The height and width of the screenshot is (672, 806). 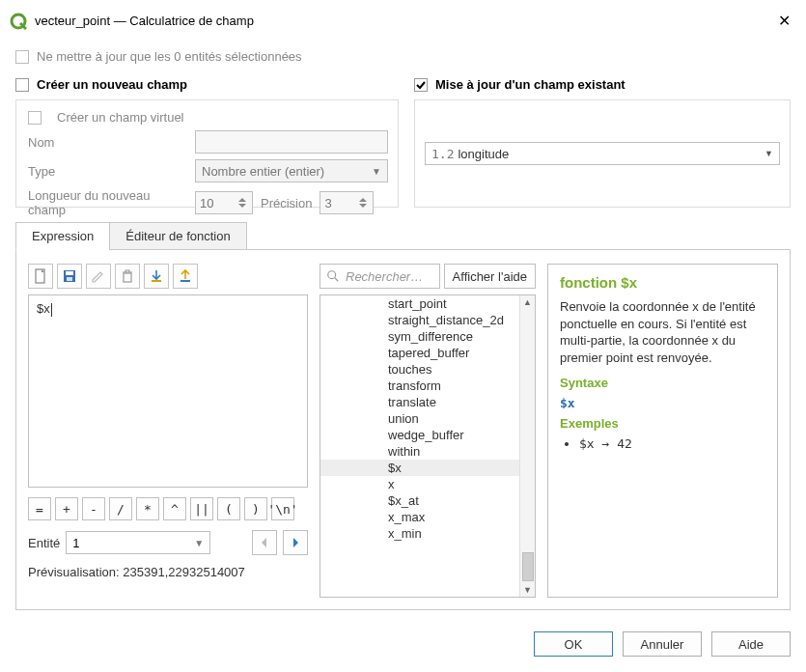 I want to click on operator-button: /, so click(x=121, y=509).